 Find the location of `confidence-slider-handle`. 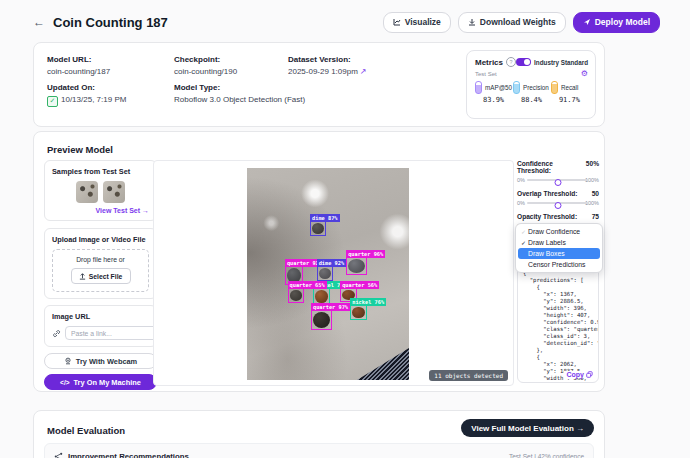

confidence-slider-handle is located at coordinates (558, 182).